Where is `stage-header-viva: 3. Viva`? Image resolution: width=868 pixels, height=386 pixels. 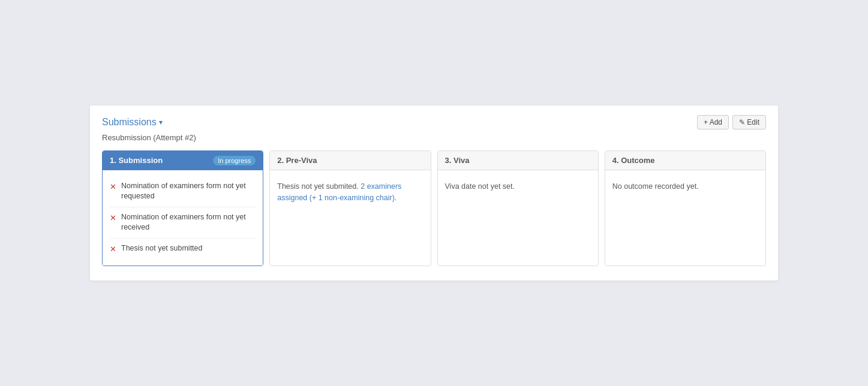
stage-header-viva: 3. Viva is located at coordinates (518, 161).